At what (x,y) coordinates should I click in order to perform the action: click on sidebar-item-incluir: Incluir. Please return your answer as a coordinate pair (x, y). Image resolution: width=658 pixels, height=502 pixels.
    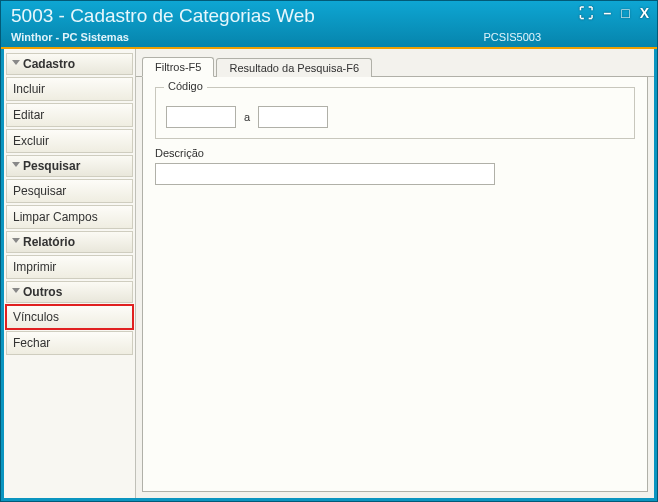
    Looking at the image, I should click on (70, 89).